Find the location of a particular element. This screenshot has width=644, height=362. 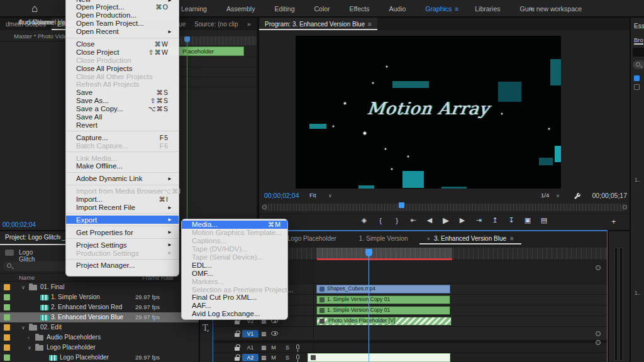

program-scrubber is located at coordinates (445, 207).